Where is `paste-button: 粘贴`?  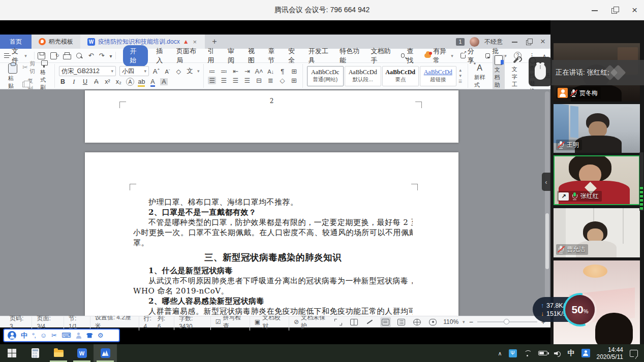
paste-button: 粘贴 is located at coordinates (13, 76).